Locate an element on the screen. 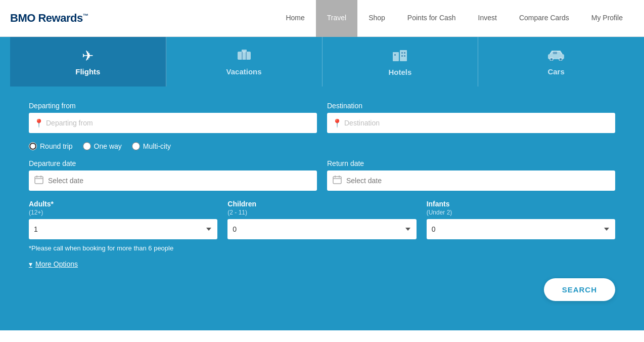  plane-icon: ✈ is located at coordinates (88, 56).